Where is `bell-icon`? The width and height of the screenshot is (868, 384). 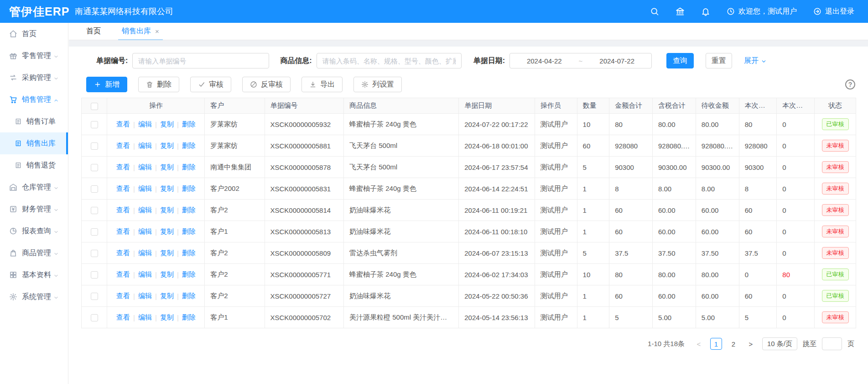 bell-icon is located at coordinates (706, 11).